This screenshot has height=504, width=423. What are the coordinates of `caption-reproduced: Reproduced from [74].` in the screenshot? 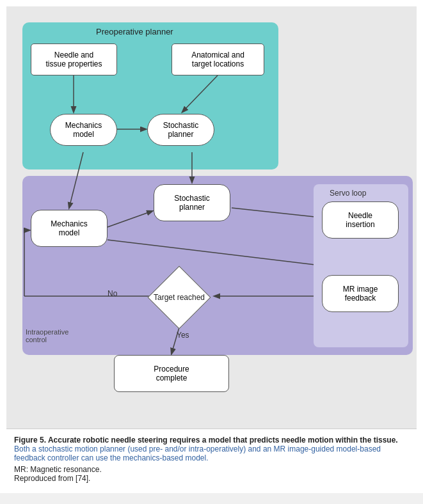 It's located at (211, 478).